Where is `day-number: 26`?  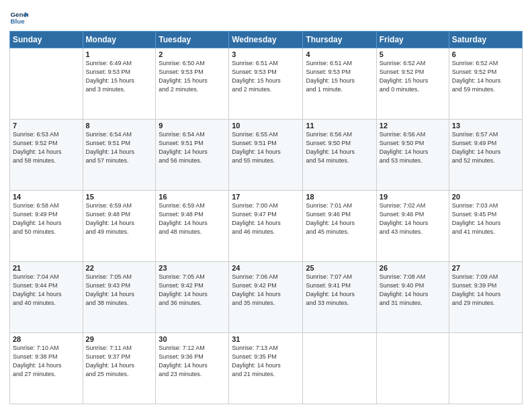
day-number: 26 is located at coordinates (412, 268).